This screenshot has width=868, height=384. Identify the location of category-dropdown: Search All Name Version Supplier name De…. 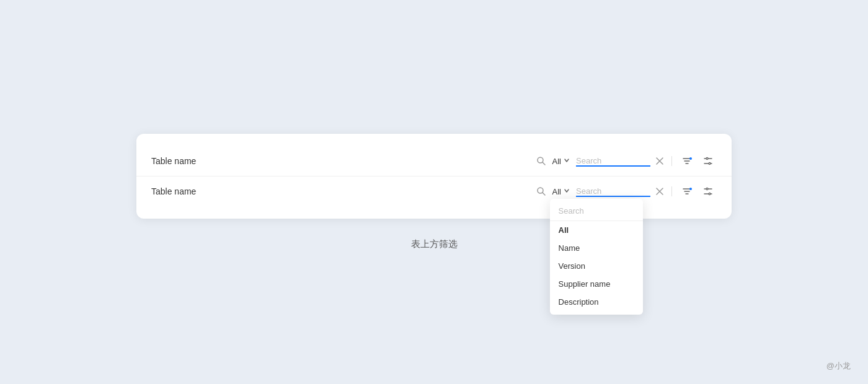
(596, 256).